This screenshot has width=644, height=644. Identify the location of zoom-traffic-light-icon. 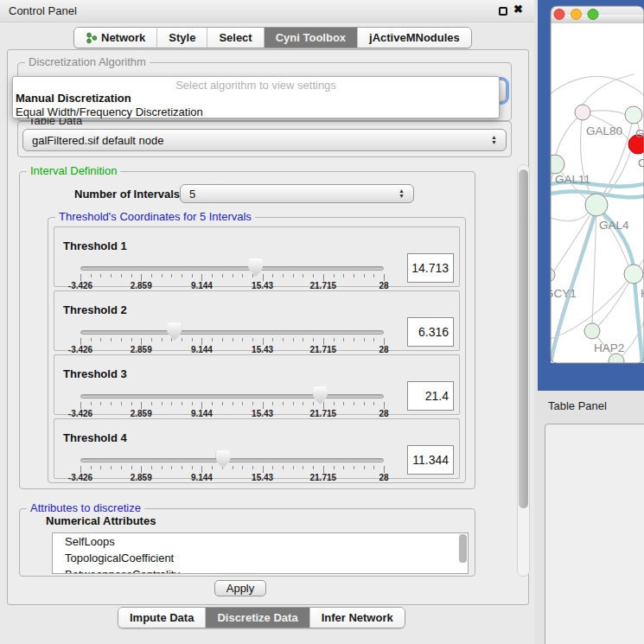
(593, 15).